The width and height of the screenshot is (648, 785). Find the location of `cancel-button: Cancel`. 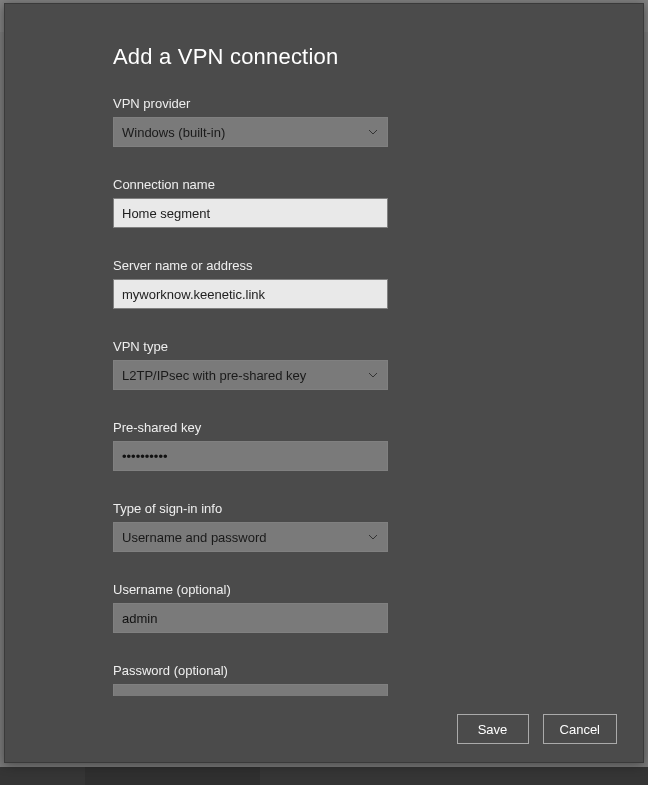

cancel-button: Cancel is located at coordinates (580, 729).